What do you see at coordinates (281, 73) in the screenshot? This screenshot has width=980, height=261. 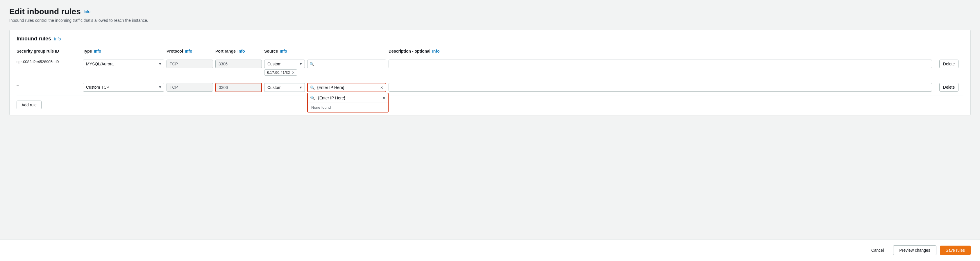 I see `ip-tag-chip-1: 8.17.90.41/32 ✕` at bounding box center [281, 73].